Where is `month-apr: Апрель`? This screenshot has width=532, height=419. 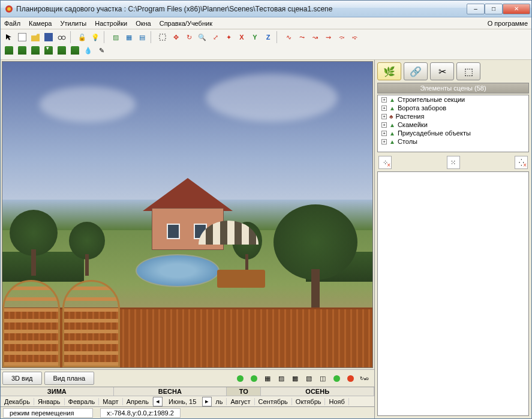 month-apr: Апрель is located at coordinates (138, 402).